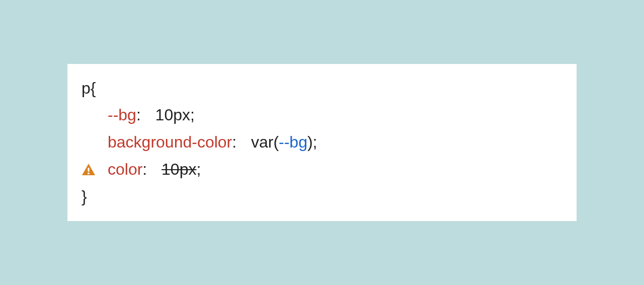 This screenshot has width=644, height=285. What do you see at coordinates (322, 142) in the screenshot?
I see `declaration-line: background-color: var(--bg);` at bounding box center [322, 142].